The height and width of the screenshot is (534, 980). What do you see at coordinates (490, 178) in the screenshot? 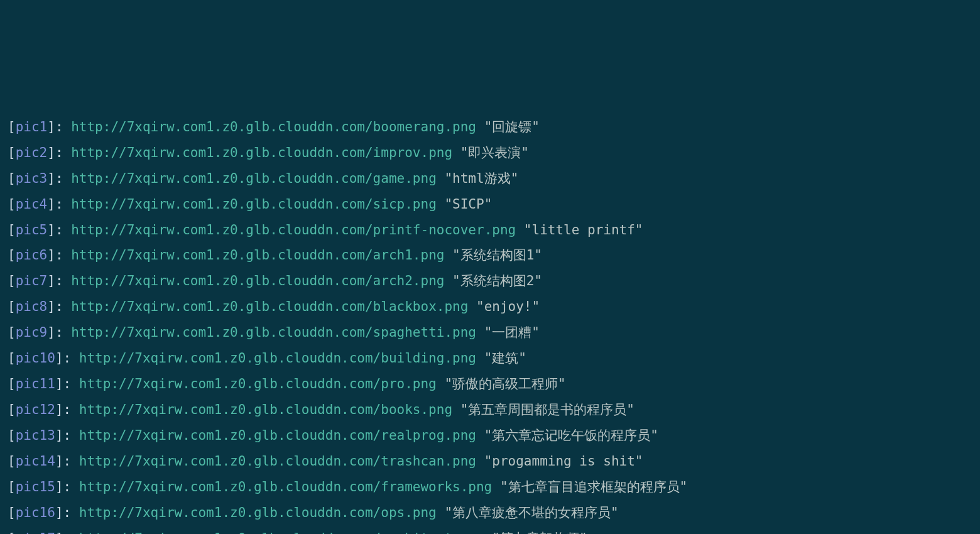
I see `code-line: [pic3]: http://7xqirw.com1.z0.glb.cloudd…` at bounding box center [490, 178].